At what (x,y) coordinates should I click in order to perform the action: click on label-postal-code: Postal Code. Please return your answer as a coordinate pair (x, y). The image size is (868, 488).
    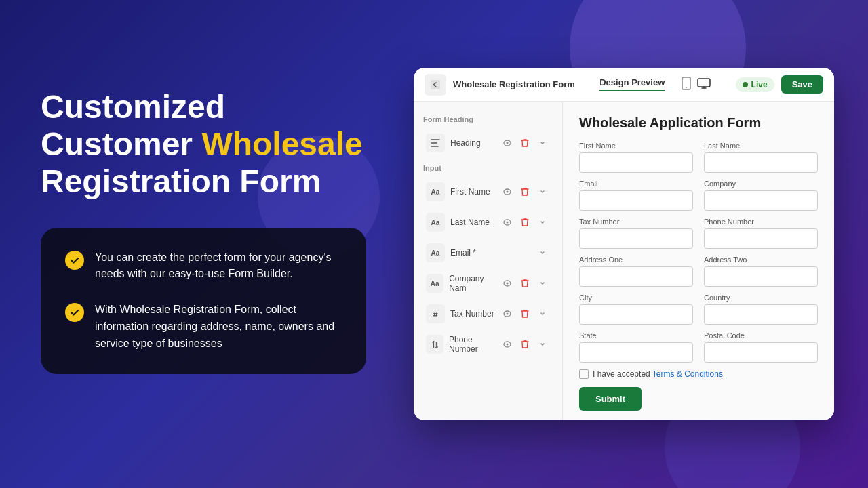
    Looking at the image, I should click on (761, 336).